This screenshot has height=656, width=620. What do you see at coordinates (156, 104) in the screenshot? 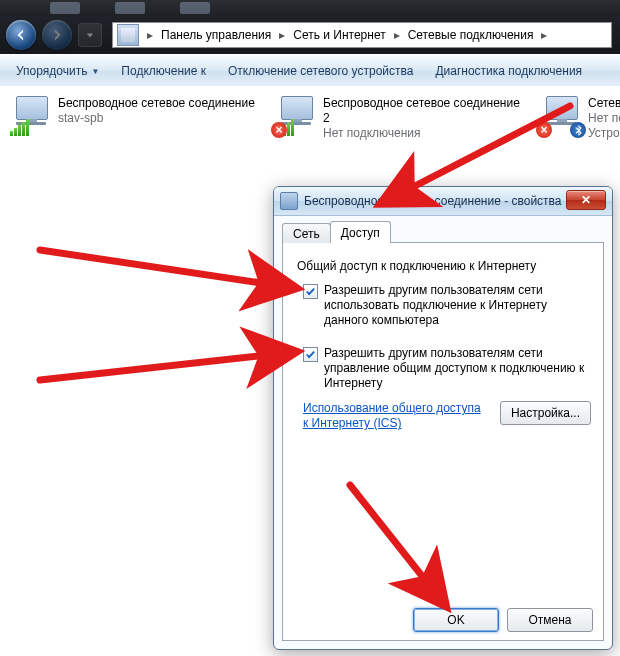
I see `connection-name: Беспроводное сетевое соединение` at bounding box center [156, 104].